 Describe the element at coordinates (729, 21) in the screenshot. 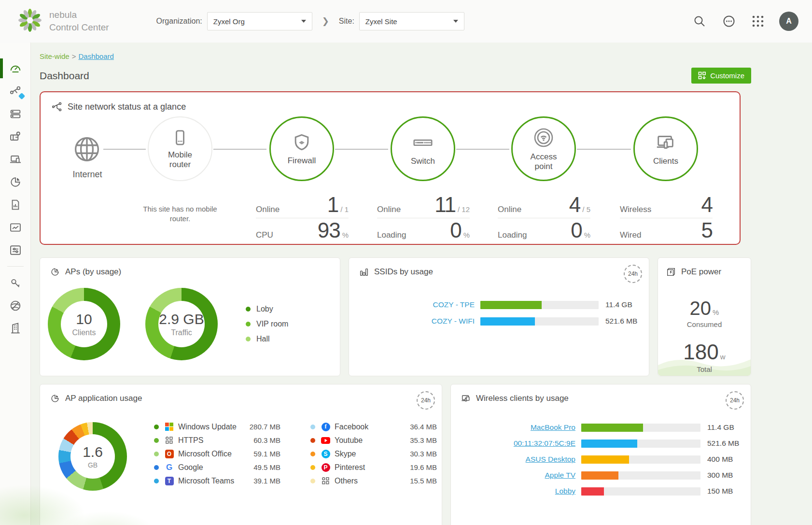

I see `more-options-icon` at that location.